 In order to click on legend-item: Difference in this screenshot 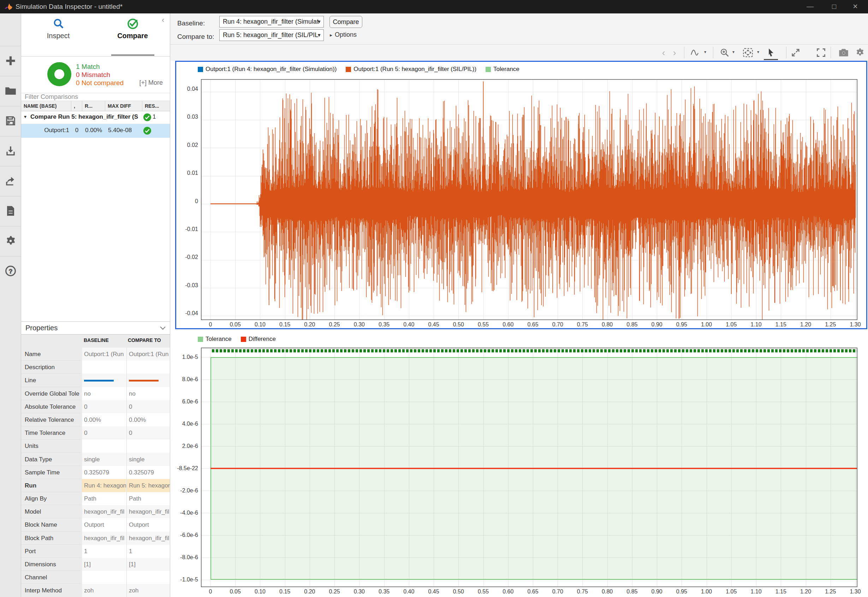, I will do `click(258, 339)`.